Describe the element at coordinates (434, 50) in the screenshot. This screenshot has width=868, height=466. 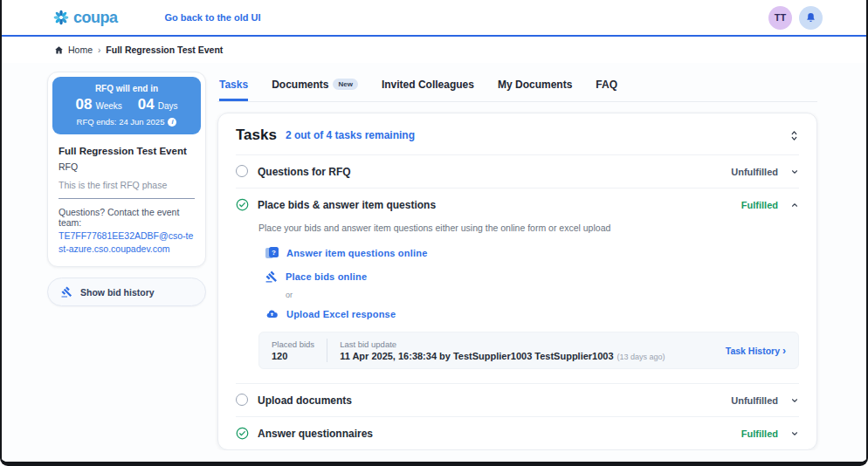
I see `breadcrumb: Home › Full Regression Test Event` at that location.